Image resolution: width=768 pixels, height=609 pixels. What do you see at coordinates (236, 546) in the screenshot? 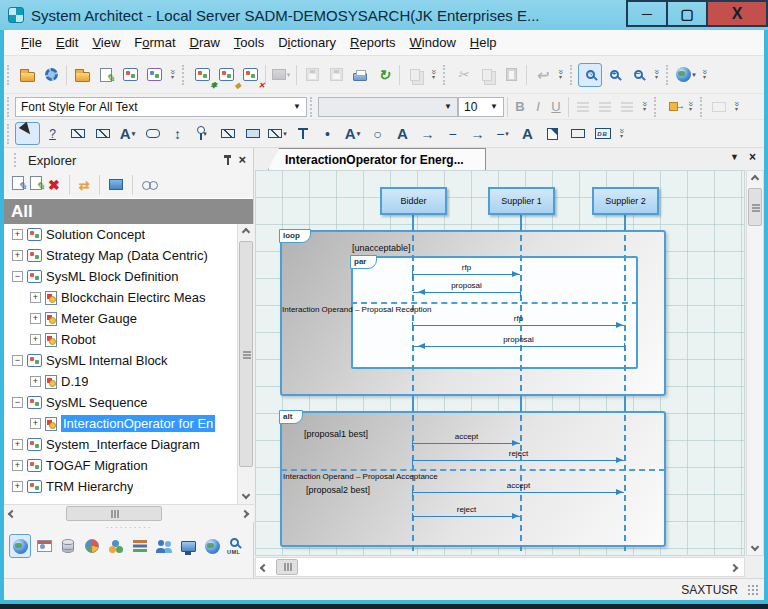
I see `uml-search-button: UML` at bounding box center [236, 546].